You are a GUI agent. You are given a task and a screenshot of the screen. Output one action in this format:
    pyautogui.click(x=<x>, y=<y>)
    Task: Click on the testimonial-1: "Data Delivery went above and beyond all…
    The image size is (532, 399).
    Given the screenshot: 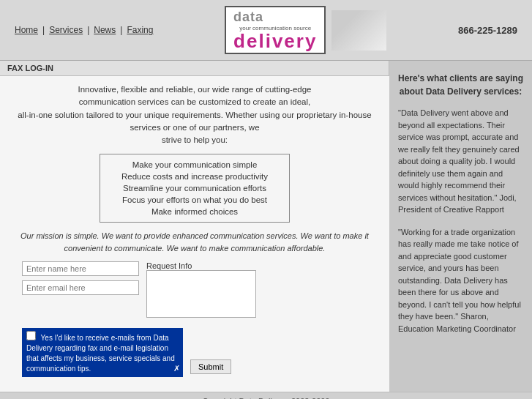 What is the action you would take?
    pyautogui.click(x=461, y=161)
    